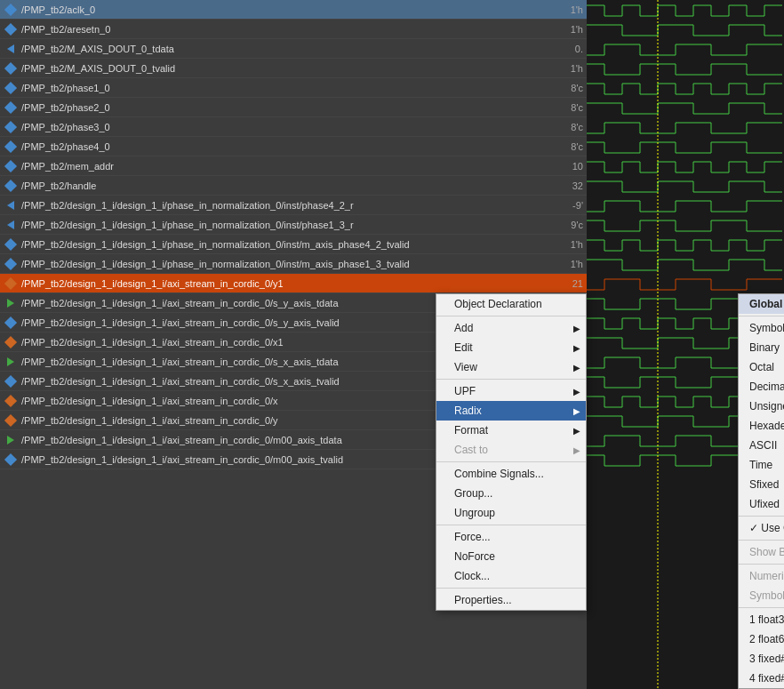 Image resolution: width=784 pixels, height=689 pixels. What do you see at coordinates (511, 576) in the screenshot?
I see `context-menu-item: Clock...` at bounding box center [511, 576].